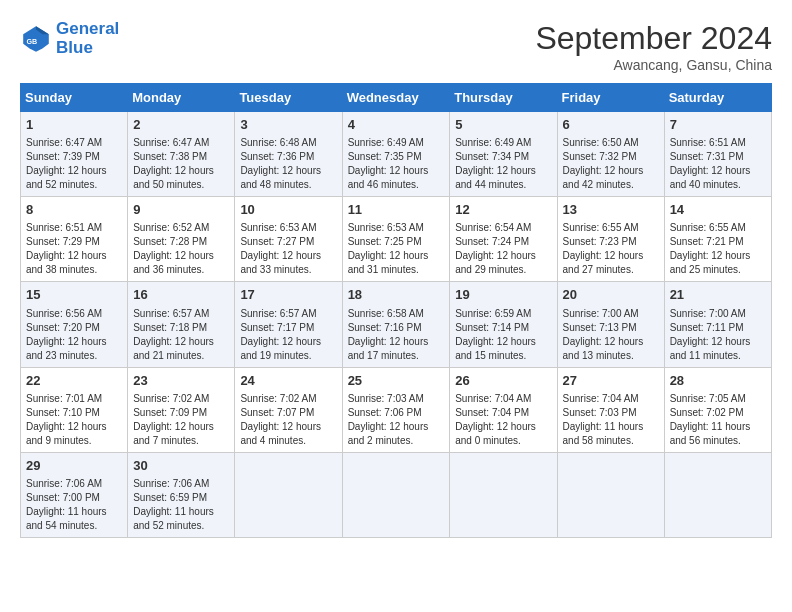 This screenshot has width=792, height=612. I want to click on day-info: Sunrise: 6:50 AM Sunset: 7:32 PM Dayligh…, so click(611, 164).